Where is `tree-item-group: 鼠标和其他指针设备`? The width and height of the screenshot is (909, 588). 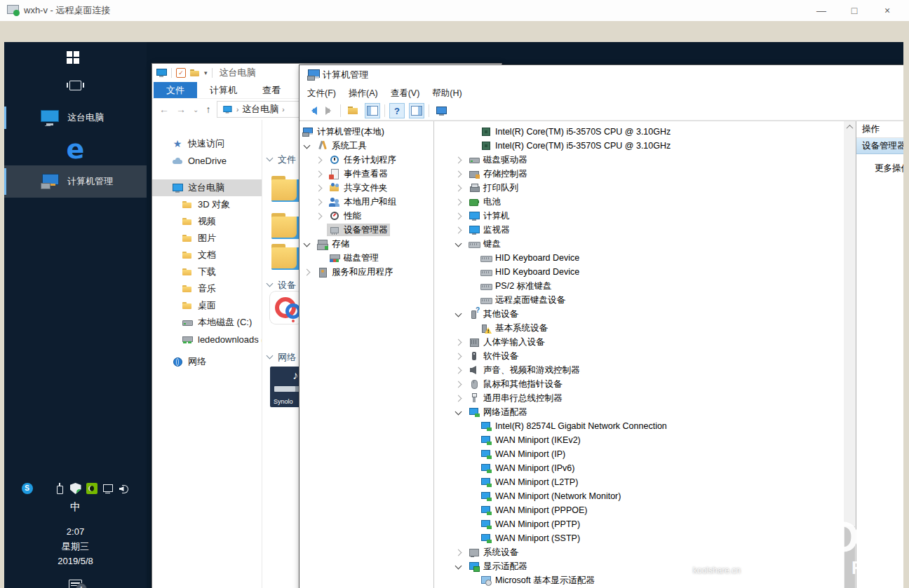
tree-item-group: 鼠标和其他指针设备 is located at coordinates (516, 384).